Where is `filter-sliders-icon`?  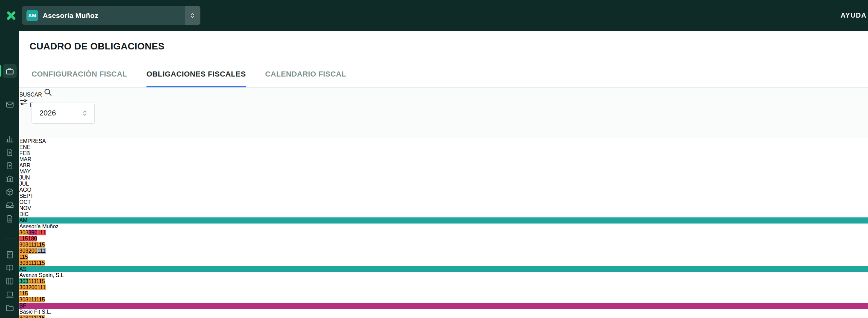
filter-sliders-icon is located at coordinates (24, 102).